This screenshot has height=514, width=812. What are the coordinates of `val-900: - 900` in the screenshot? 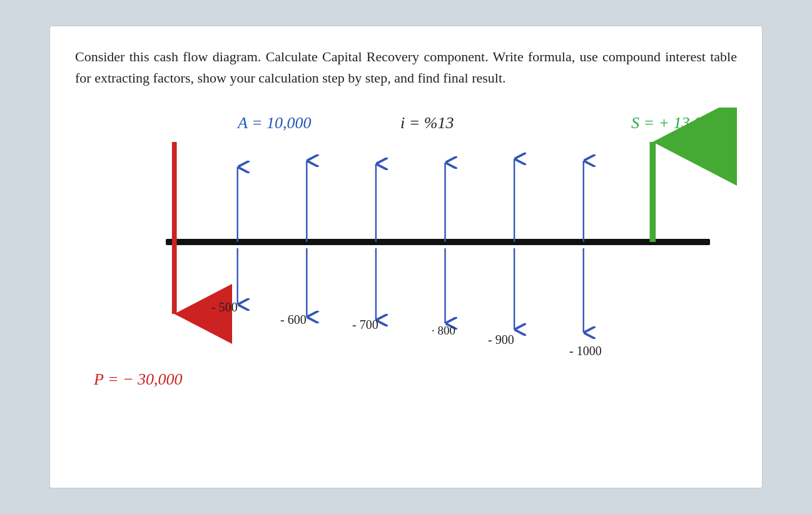 It's located at (501, 340).